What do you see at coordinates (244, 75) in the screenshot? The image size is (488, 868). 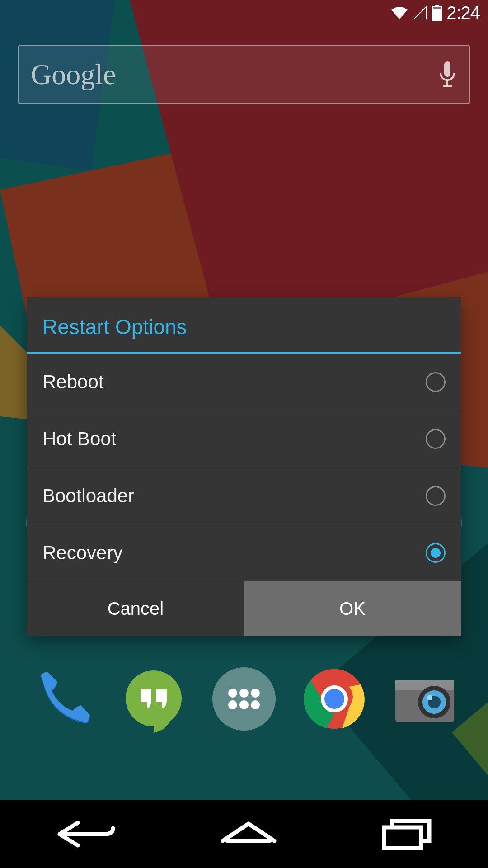 I see `search-bar: Google` at bounding box center [244, 75].